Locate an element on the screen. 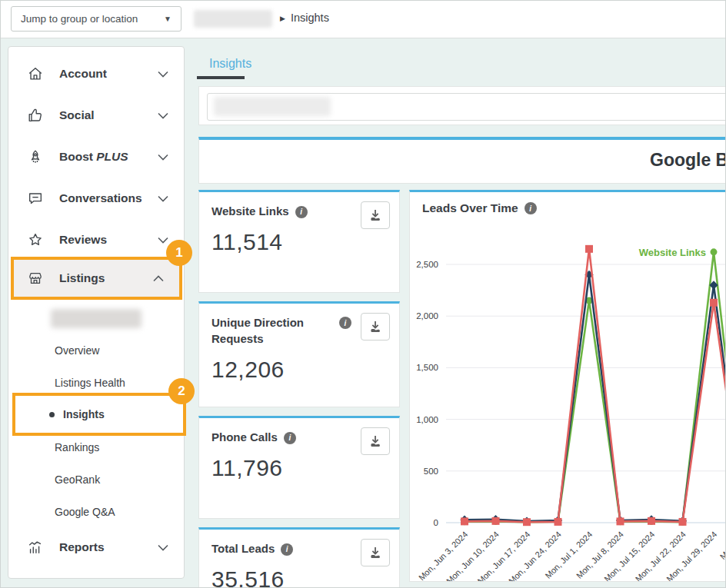 Image resolution: width=726 pixels, height=588 pixels. card-title: Unique Direction Requests is located at coordinates (271, 331).